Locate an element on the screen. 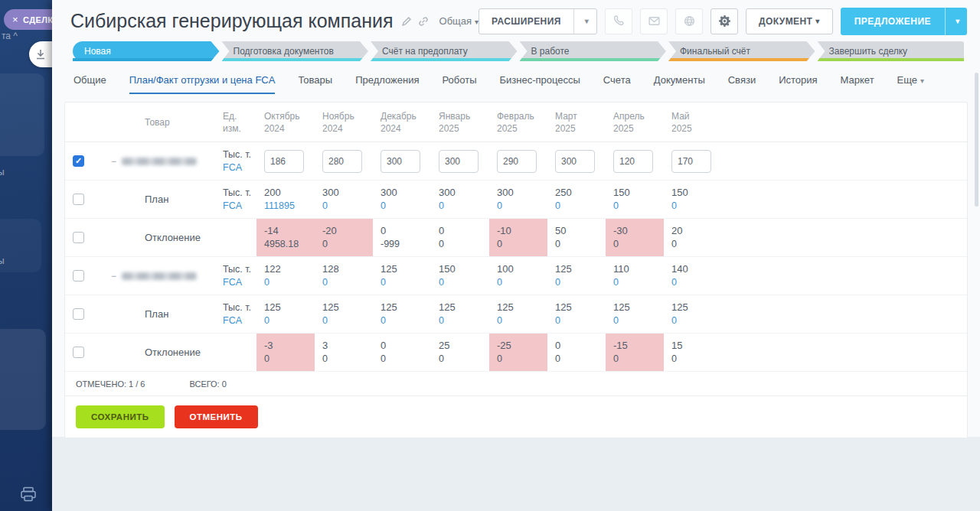 The image size is (980, 511). tab-товары: Товары is located at coordinates (315, 84).